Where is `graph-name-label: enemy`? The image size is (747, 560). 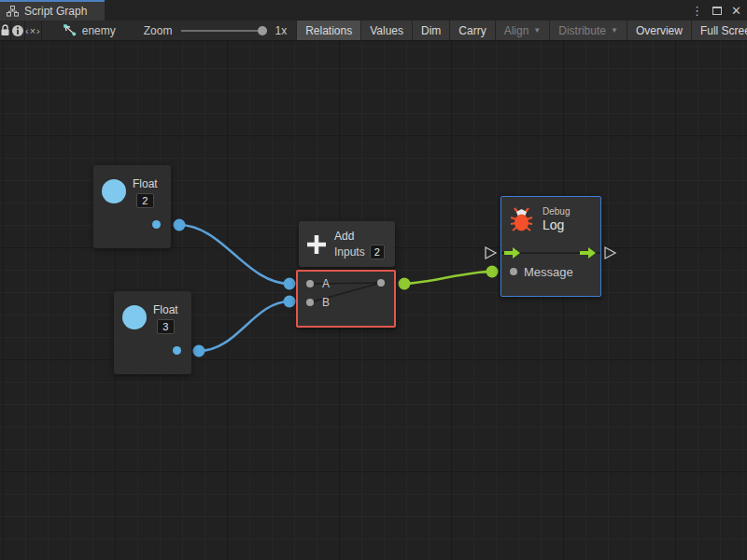 graph-name-label: enemy is located at coordinates (99, 31).